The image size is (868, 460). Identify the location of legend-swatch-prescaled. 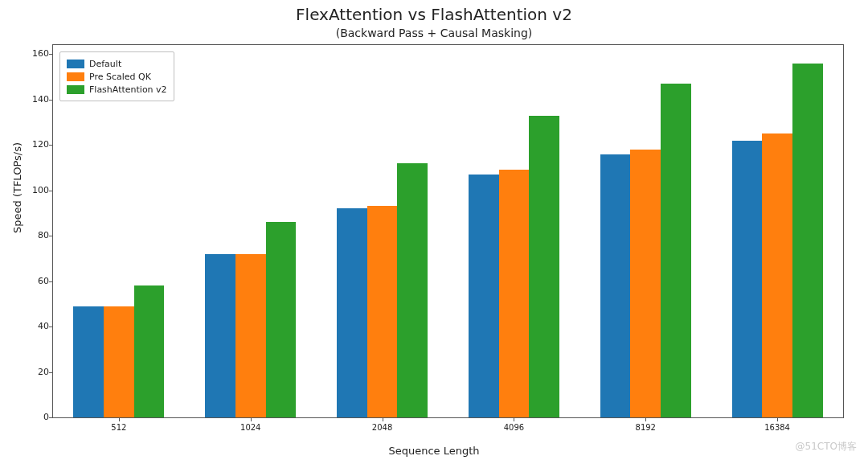
(76, 77).